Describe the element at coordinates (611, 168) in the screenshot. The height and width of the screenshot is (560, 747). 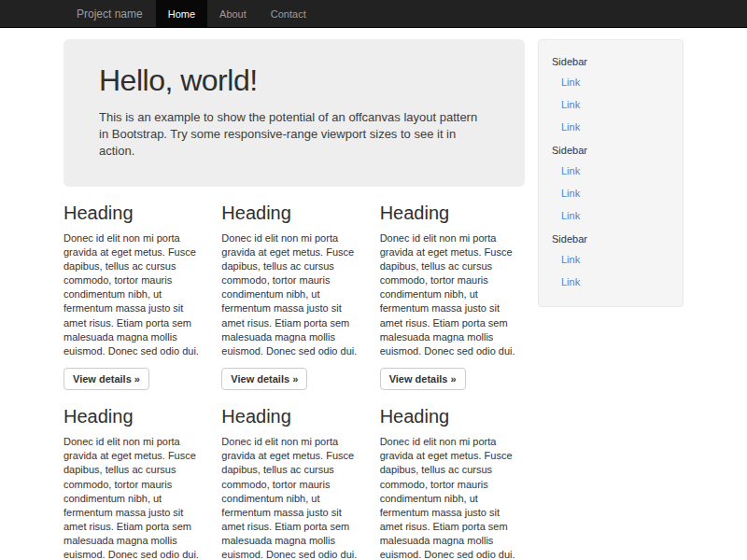
I see `sidebar-column: Sidebar Link Link Link Sidebar Link Link…` at that location.